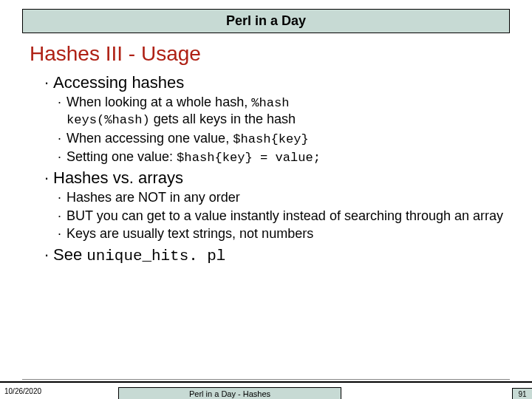 The width and height of the screenshot is (532, 399). What do you see at coordinates (270, 139) in the screenshot?
I see `code: $hash{key}` at bounding box center [270, 139].